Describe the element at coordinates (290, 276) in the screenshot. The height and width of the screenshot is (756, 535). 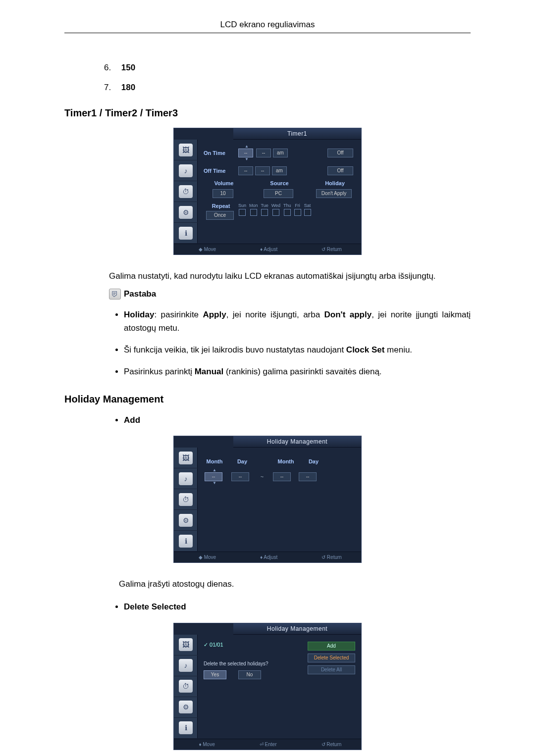
I see `timer-description: Galima nustatyti, kad nurodytu laiku LCD…` at that location.